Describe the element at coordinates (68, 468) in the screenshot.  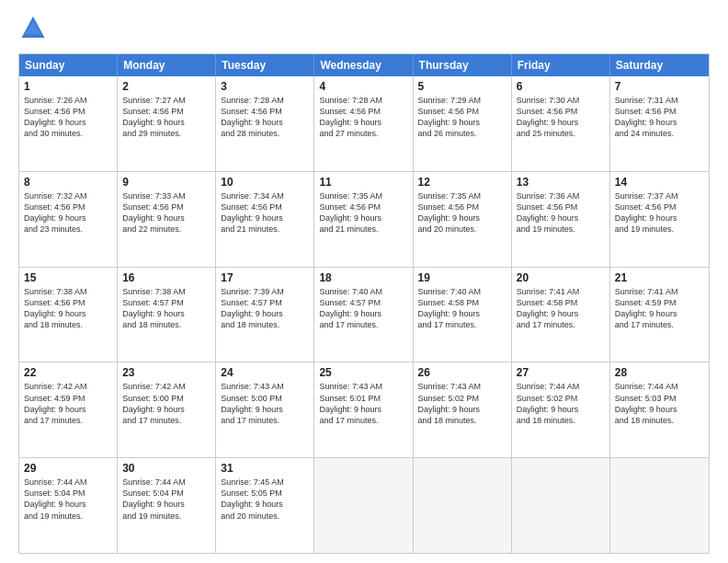
I see `day-number: 29` at that location.